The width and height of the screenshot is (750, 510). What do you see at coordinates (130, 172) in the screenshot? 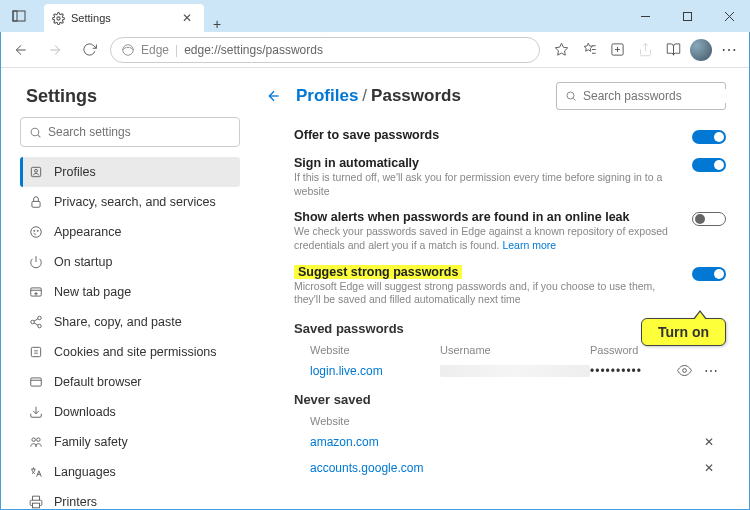
I see `sidebar-item-profiles: Profiles` at bounding box center [130, 172].